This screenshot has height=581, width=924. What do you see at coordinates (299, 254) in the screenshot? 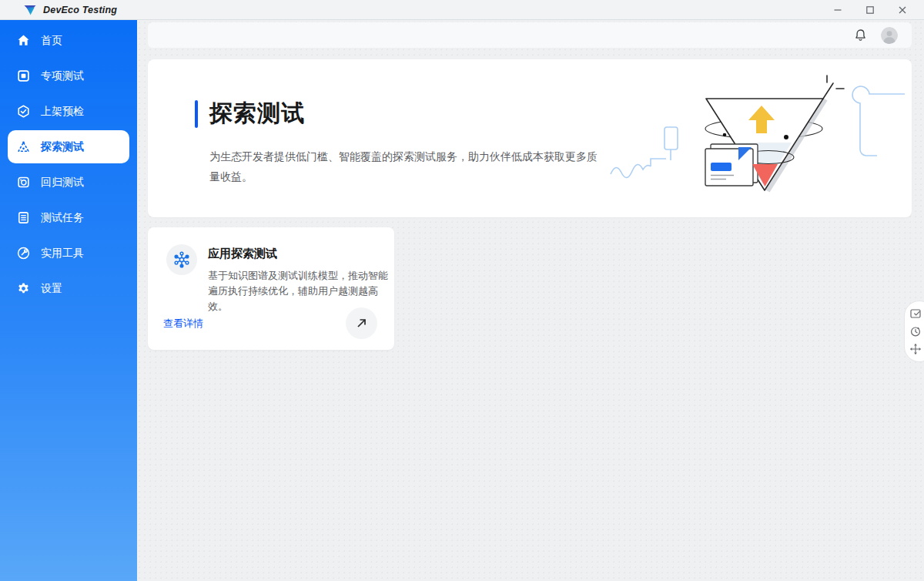
I see `card-title: 应用探索测试` at bounding box center [299, 254].